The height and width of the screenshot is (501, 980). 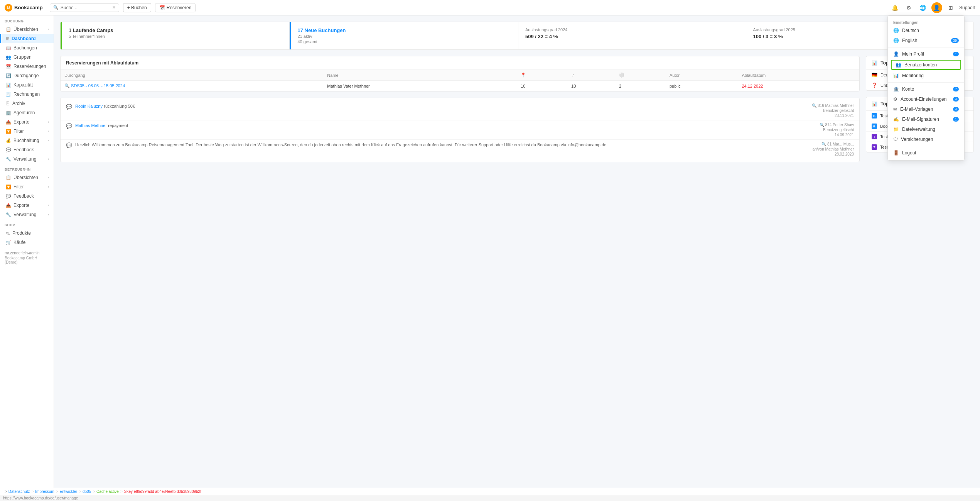 I want to click on sidebar-item-betreuer-exporte: 📤 Exporte ›, so click(x=27, y=205).